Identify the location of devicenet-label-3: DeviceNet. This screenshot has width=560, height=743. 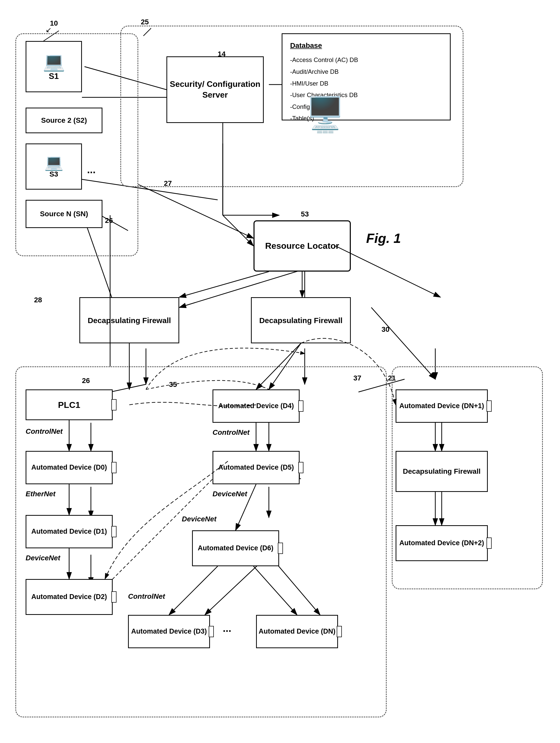
(199, 519).